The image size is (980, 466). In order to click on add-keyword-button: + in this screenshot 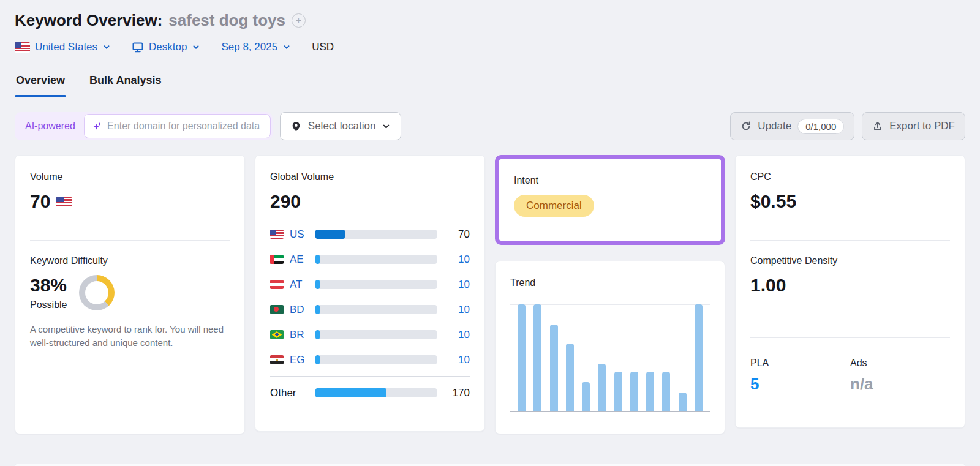, I will do `click(299, 21)`.